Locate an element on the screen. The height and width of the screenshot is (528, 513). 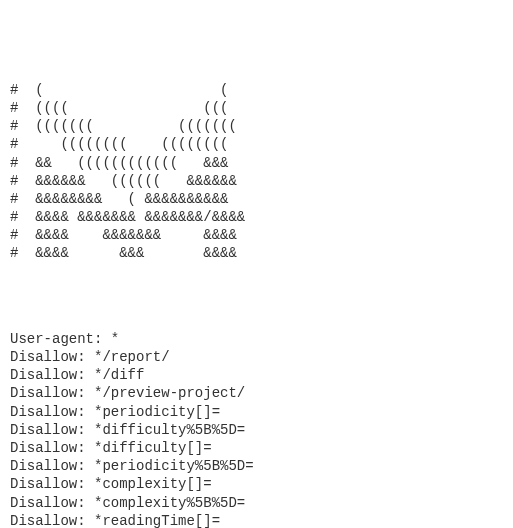
ascii-line: # ((((((( ((((((( is located at coordinates (124, 126).